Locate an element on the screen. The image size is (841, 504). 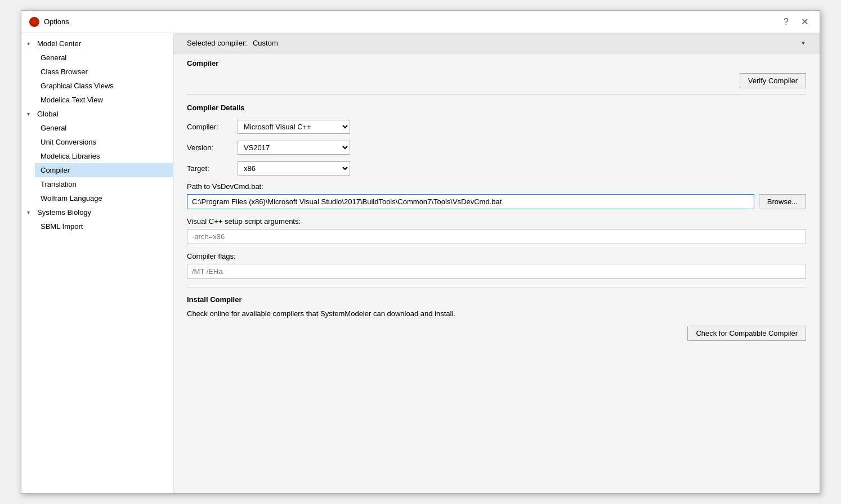
target-row: Target: x86x64 is located at coordinates (496, 169).